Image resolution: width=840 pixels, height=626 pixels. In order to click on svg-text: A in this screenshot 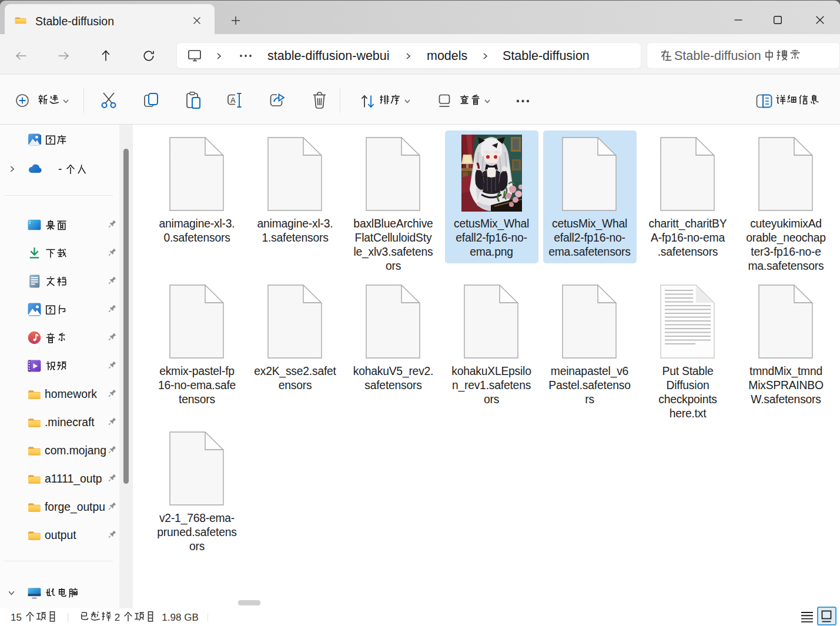, I will do `click(233, 100)`.